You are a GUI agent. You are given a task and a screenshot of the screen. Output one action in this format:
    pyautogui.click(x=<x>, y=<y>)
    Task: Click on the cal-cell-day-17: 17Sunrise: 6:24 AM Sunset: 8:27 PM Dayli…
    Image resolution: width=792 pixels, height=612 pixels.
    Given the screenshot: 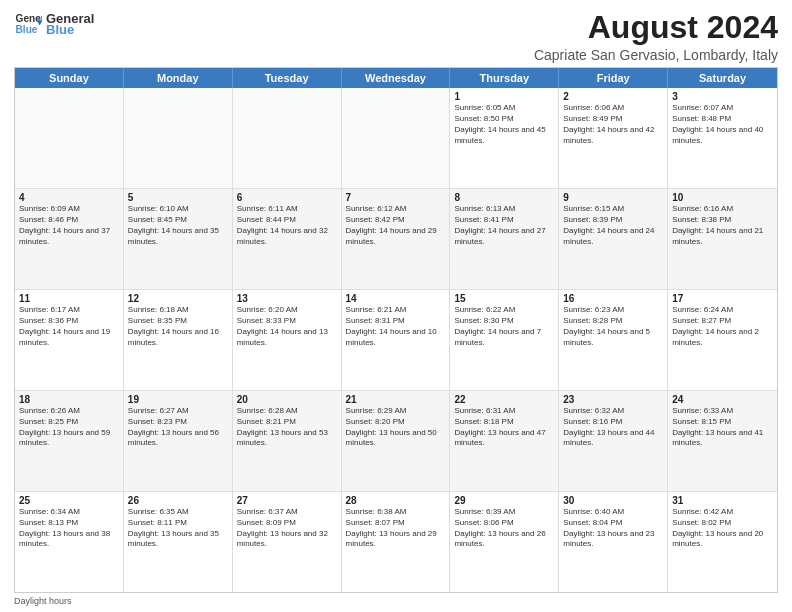 What is the action you would take?
    pyautogui.click(x=722, y=340)
    